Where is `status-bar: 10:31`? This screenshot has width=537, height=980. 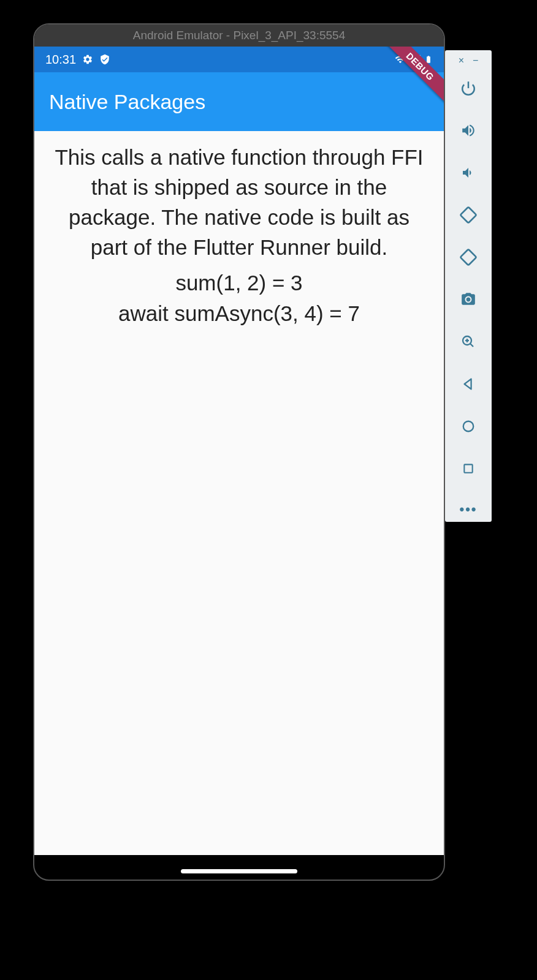
status-bar: 10:31 is located at coordinates (239, 59).